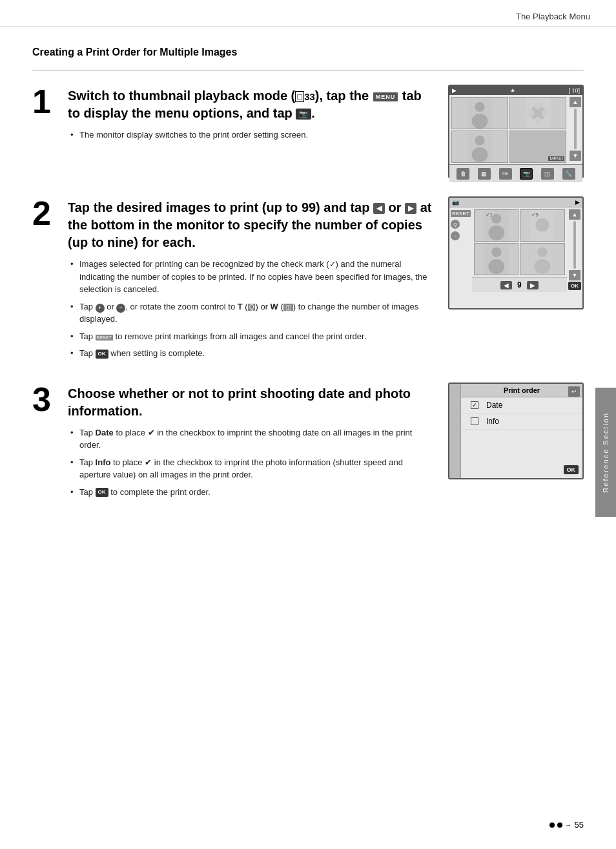 The height and width of the screenshot is (849, 616). What do you see at coordinates (251, 225) in the screenshot?
I see `step-2-main-text: Tap the desired images to print (up to 9…` at bounding box center [251, 225].